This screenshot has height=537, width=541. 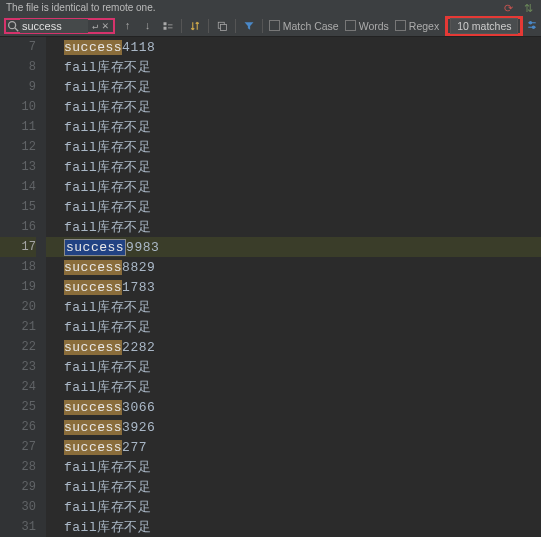 What do you see at coordinates (302, 47) in the screenshot?
I see `code-line: success4118` at bounding box center [302, 47].